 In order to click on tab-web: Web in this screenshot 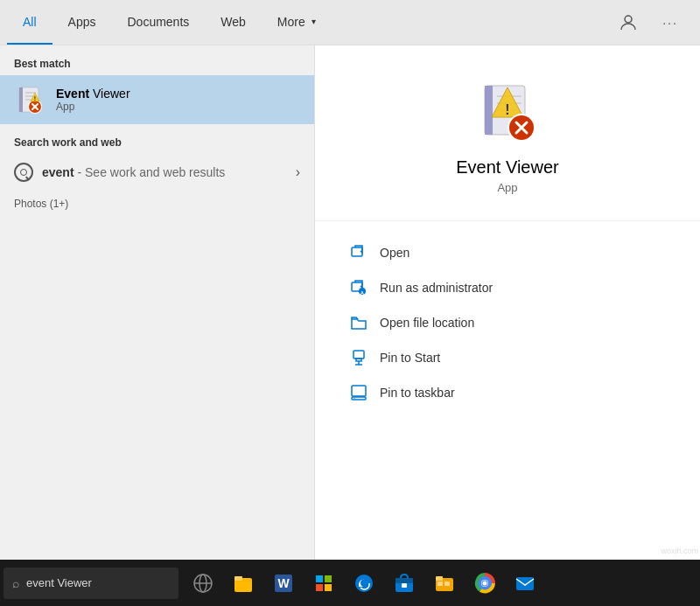, I will do `click(233, 23)`.